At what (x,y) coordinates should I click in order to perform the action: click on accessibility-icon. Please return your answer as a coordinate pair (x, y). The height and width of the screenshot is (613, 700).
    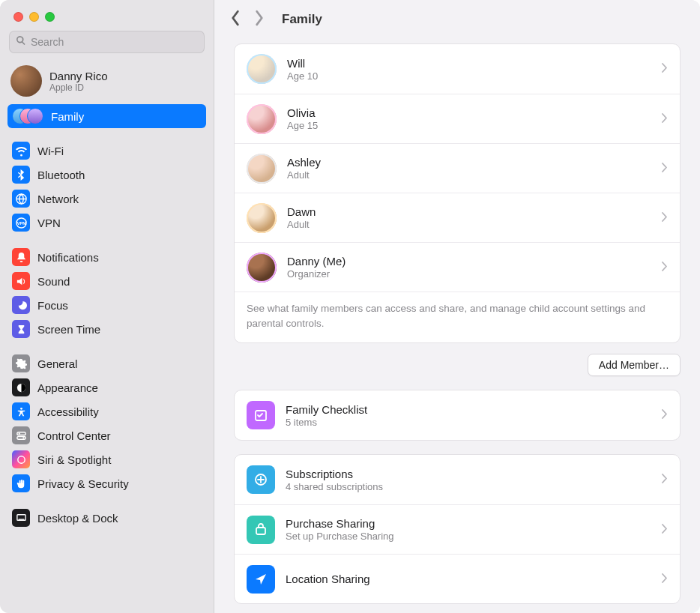
    Looking at the image, I should click on (21, 411).